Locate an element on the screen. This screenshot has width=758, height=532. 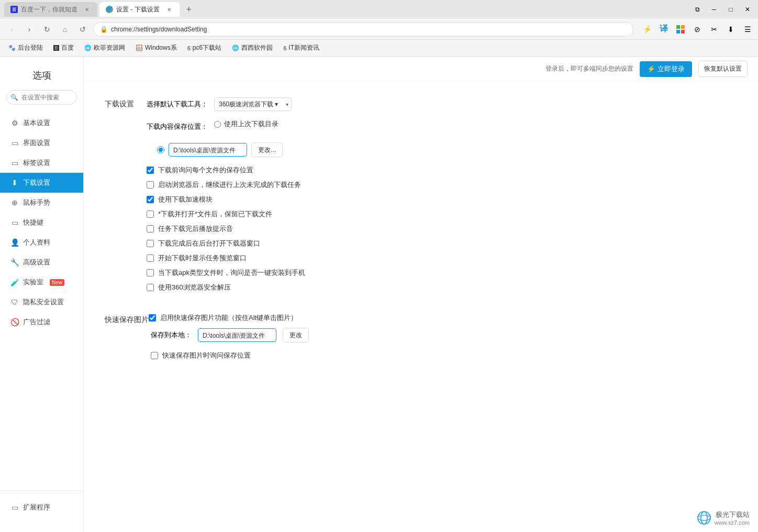
translate-icon: 译 is located at coordinates (664, 29).